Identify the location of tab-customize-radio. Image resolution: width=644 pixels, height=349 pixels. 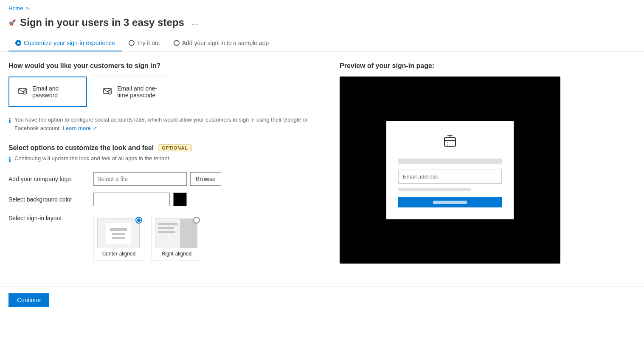
(18, 43).